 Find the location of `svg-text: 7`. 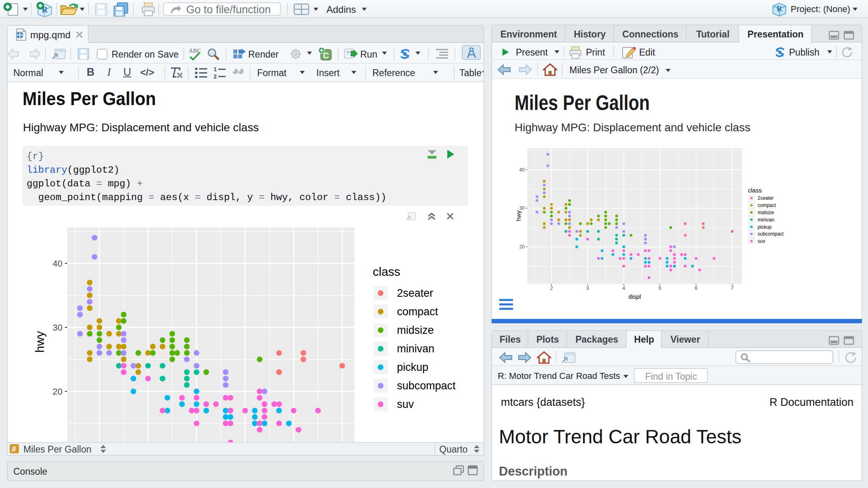

svg-text: 7 is located at coordinates (733, 288).